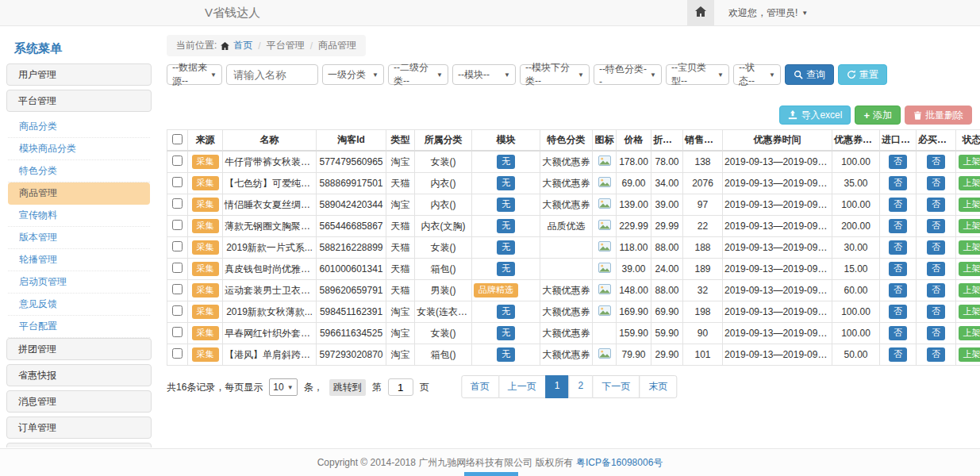 The width and height of the screenshot is (980, 476). I want to click on filter-select-5: --模块下分类--▼, so click(555, 75).